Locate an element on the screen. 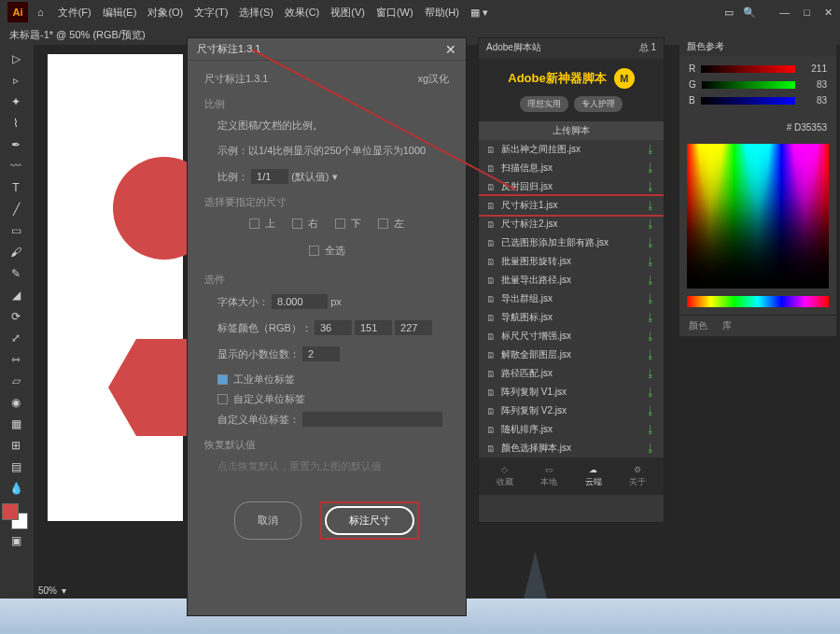 This screenshot has height=634, width=840. home-icon: ⌂ is located at coordinates (41, 12).